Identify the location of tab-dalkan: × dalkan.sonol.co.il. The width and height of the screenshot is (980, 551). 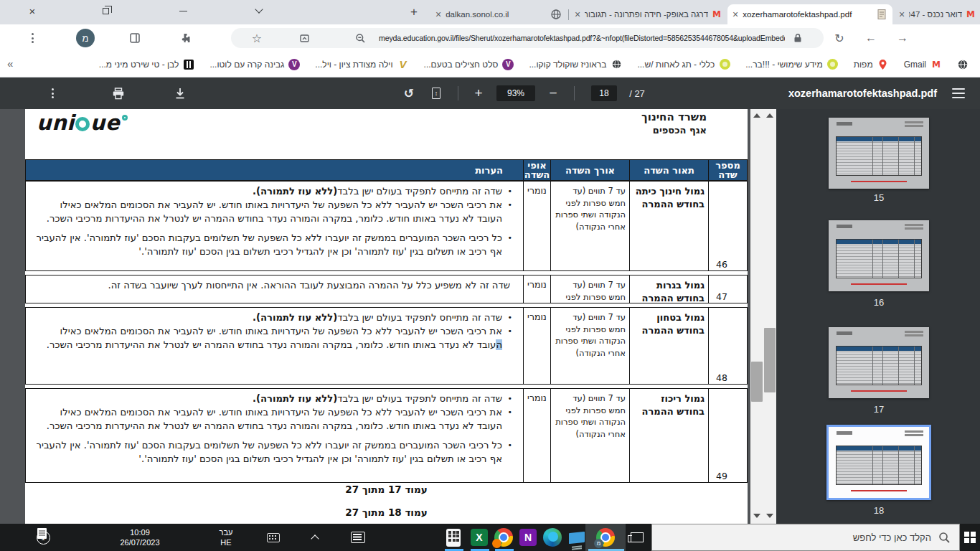
(499, 14).